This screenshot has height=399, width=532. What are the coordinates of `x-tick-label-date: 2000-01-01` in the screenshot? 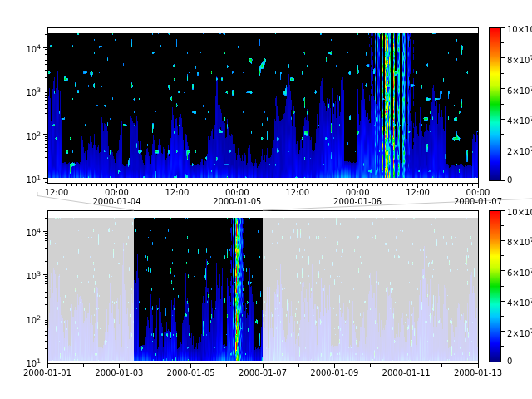 It's located at (47, 372).